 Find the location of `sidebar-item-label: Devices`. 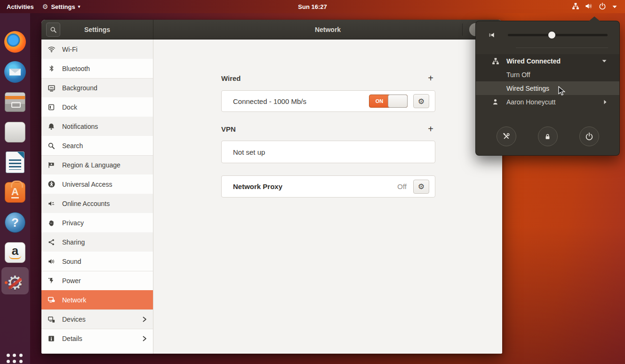

sidebar-item-label: Devices is located at coordinates (74, 319).